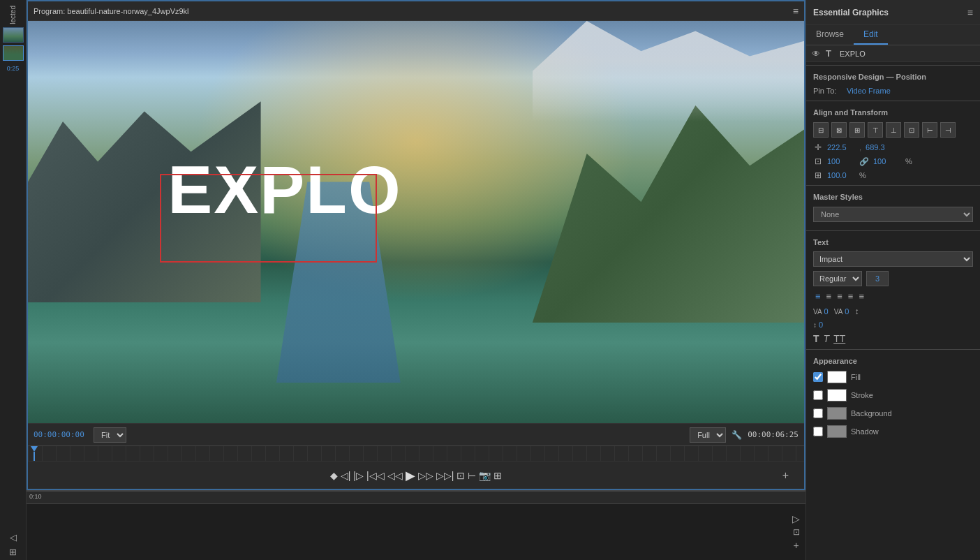  I want to click on align-left-text-btn: ≡, so click(818, 296).